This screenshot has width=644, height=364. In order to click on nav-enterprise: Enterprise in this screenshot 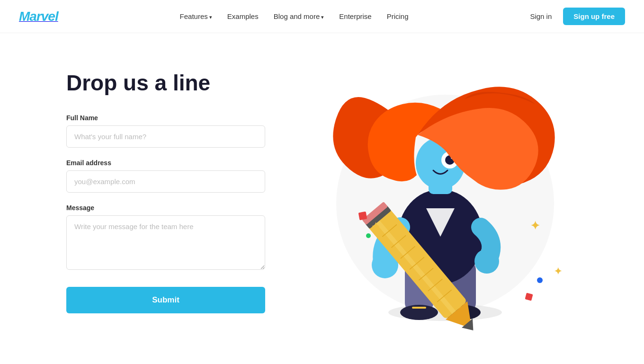, I will do `click(355, 16)`.